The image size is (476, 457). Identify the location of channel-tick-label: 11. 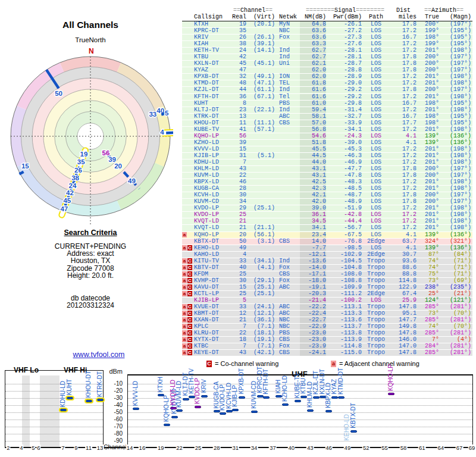
(89, 447).